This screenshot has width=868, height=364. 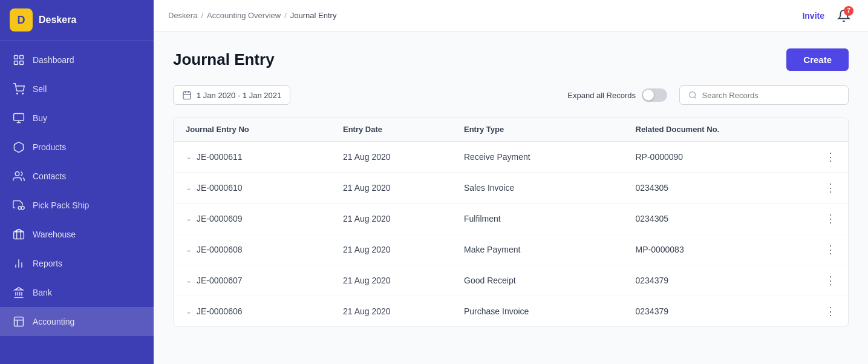 I want to click on bank-icon, so click(x=19, y=293).